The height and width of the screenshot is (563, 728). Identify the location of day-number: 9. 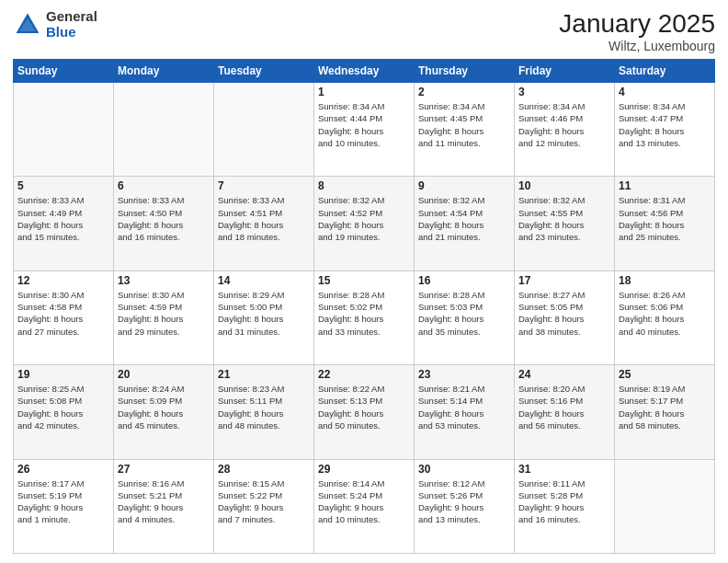
(464, 186).